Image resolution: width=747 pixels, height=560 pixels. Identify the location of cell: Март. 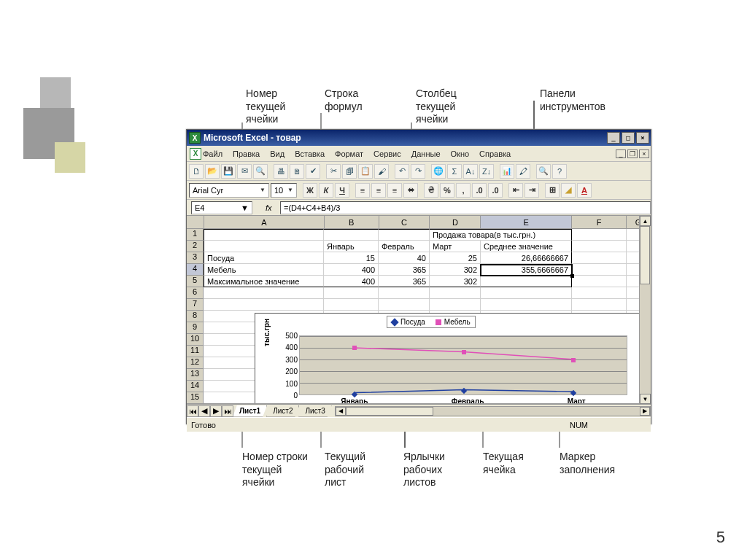
(455, 246).